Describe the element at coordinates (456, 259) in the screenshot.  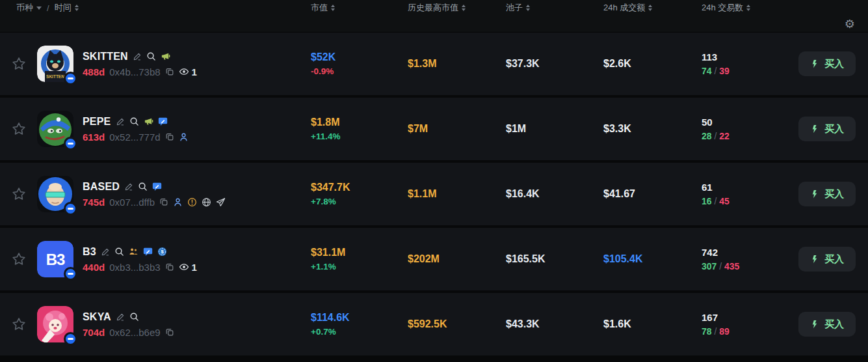
I see `ath-market-cap-value: $202M` at that location.